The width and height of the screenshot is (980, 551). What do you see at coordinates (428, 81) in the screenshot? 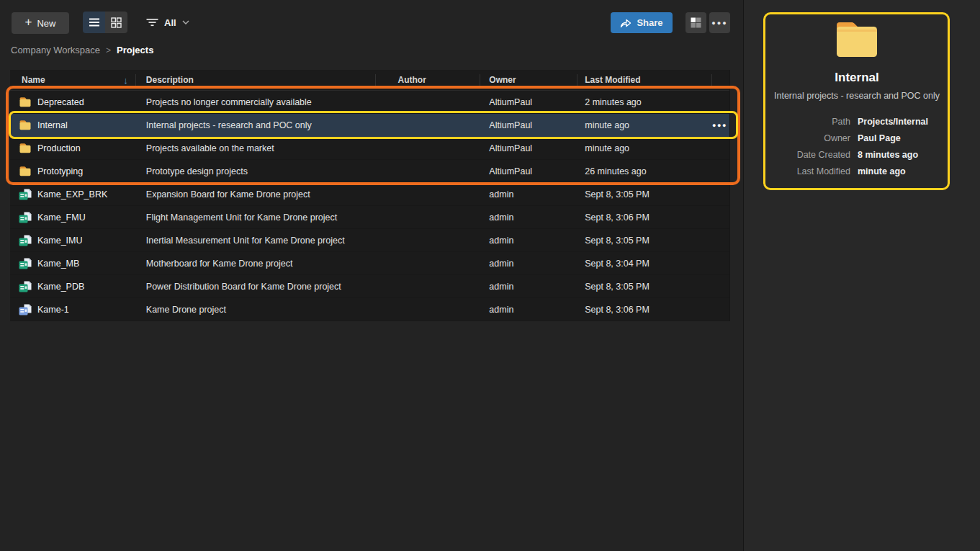
I see `column-header-author: Author` at bounding box center [428, 81].